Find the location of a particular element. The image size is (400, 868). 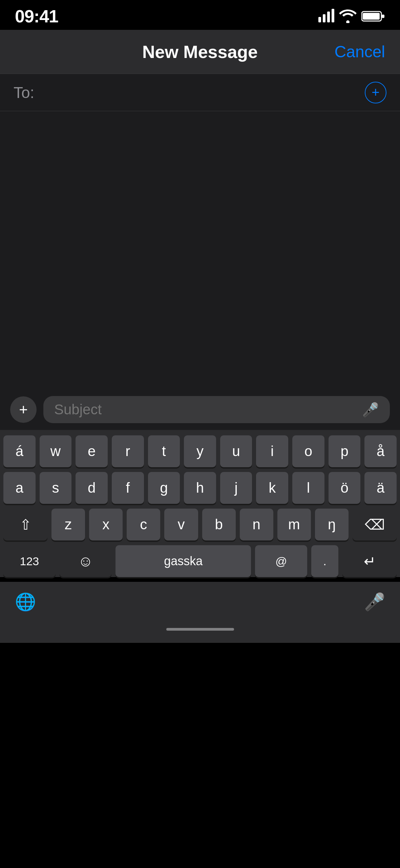

key-t: t is located at coordinates (164, 451).